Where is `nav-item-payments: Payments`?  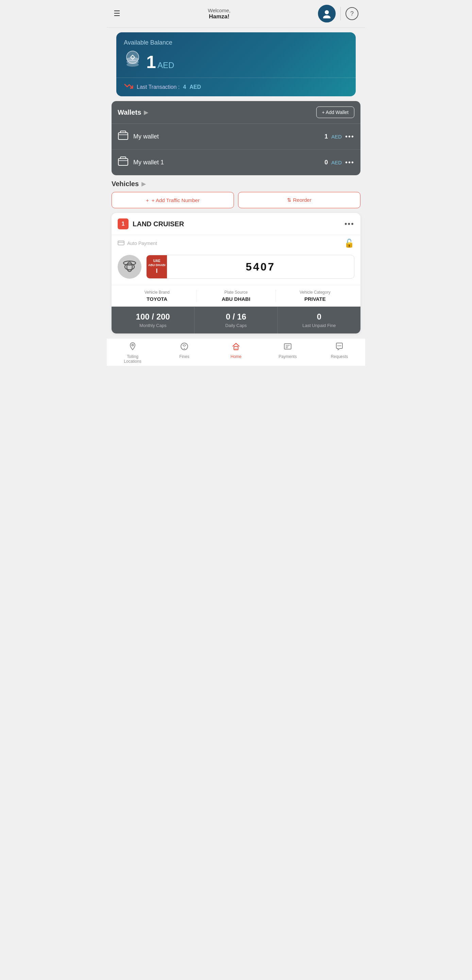
nav-item-payments: Payments is located at coordinates (288, 353).